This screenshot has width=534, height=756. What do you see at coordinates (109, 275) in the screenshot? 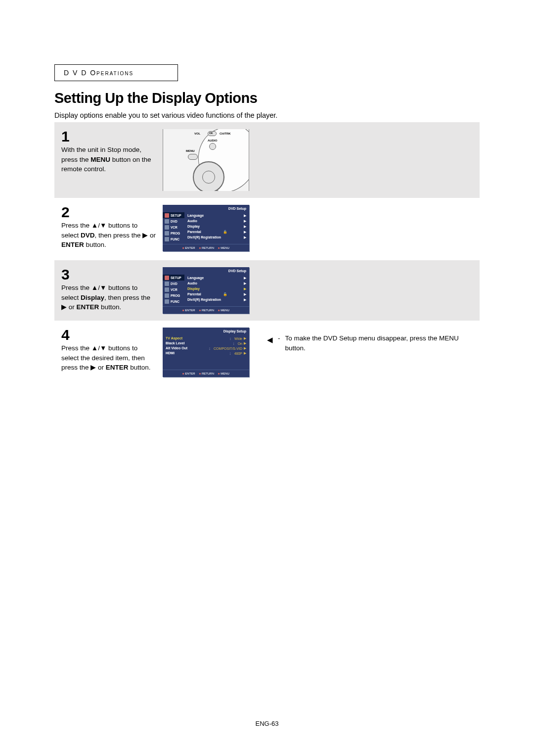
I see `step-3-number: 3` at bounding box center [109, 275].